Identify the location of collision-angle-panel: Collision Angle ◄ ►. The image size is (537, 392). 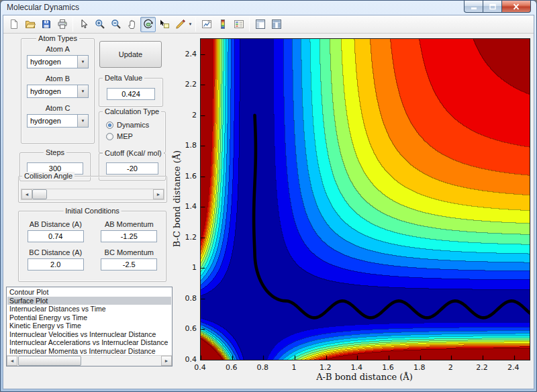
(93, 189).